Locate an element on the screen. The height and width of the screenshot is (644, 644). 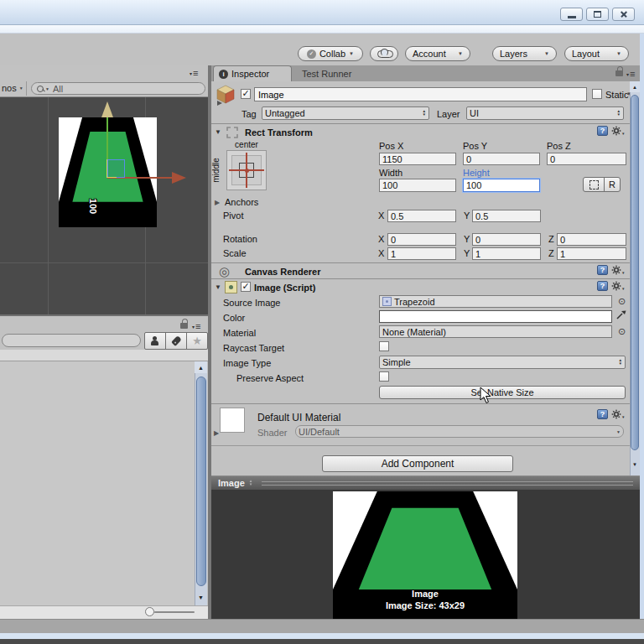
image-type-dropdown: Simple is located at coordinates (502, 362).